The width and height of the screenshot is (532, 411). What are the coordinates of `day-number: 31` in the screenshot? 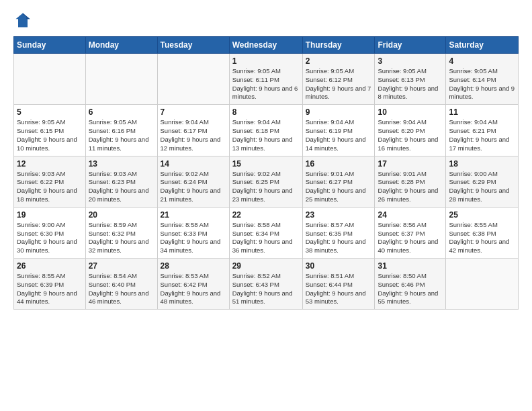 It's located at (410, 266).